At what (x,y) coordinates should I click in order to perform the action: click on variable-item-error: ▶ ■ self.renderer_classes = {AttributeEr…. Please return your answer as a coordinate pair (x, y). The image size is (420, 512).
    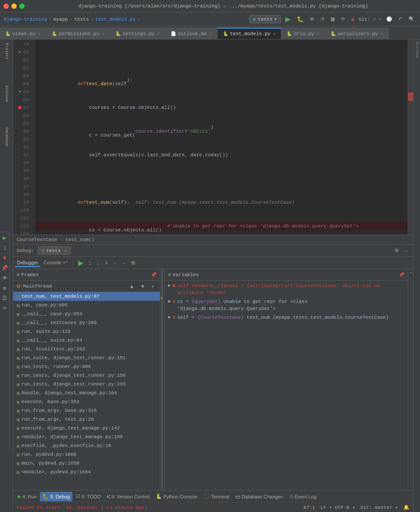
    Looking at the image, I should click on (286, 289).